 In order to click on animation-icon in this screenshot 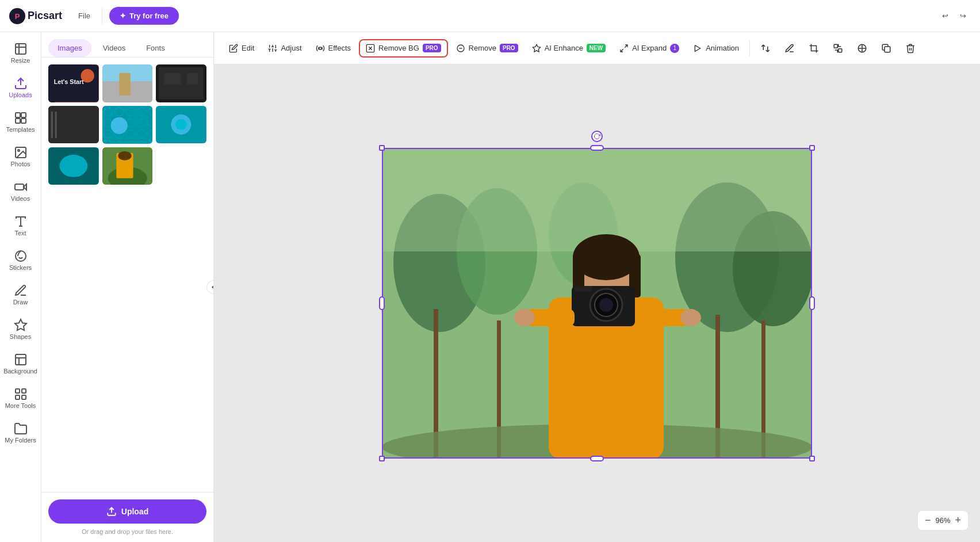, I will do `click(698, 48)`.